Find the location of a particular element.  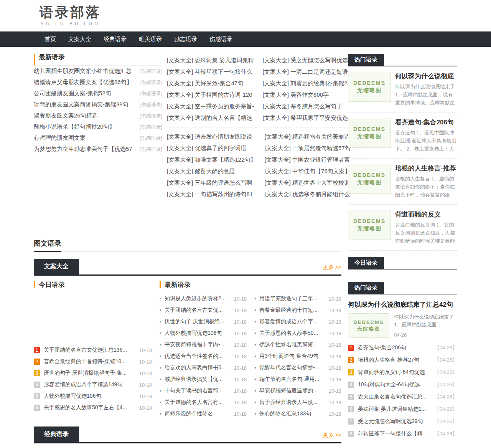

article-link: 关于感恩的名人故事50字左右【4... is located at coordinates (90, 408).